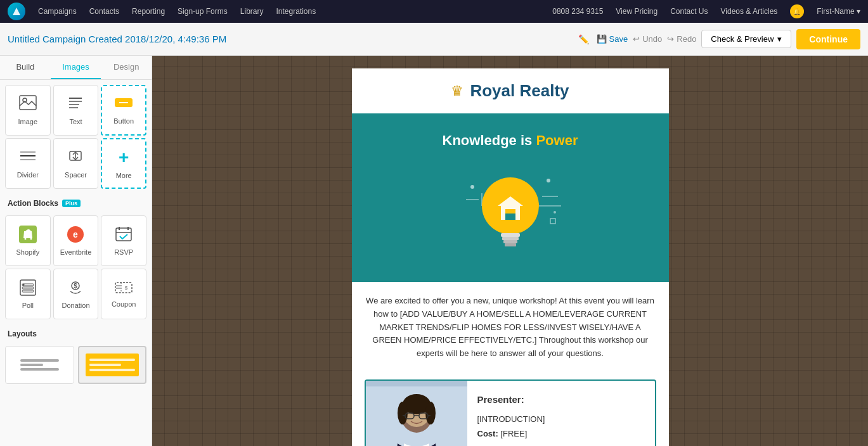 The width and height of the screenshot is (868, 446). Describe the element at coordinates (76, 67) in the screenshot. I see `tab-images: Images` at that location.